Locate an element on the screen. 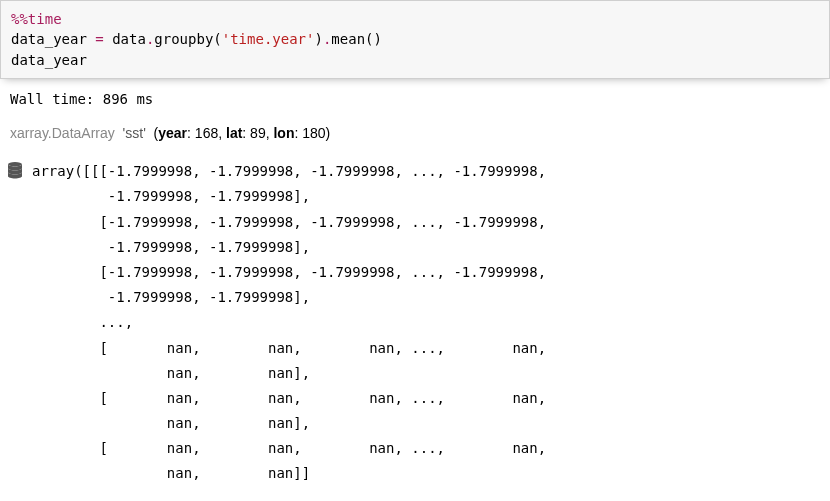 Image resolution: width=830 pixels, height=501 pixels. code-string: 'time.year' is located at coordinates (268, 39).